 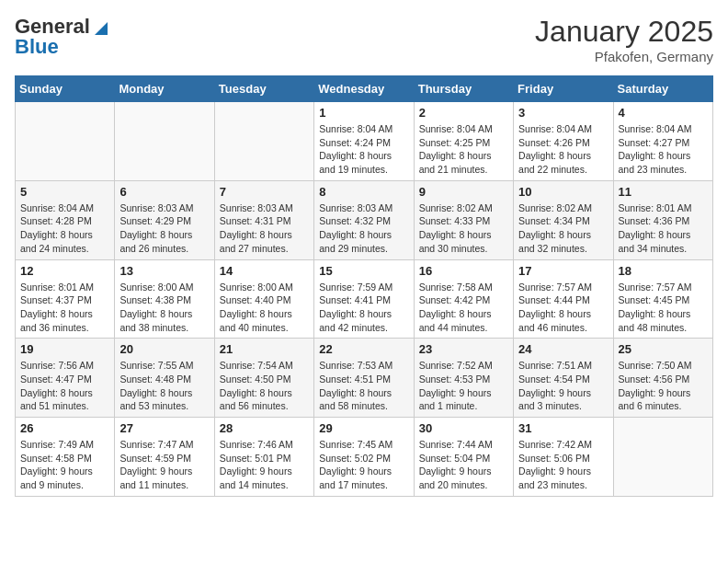 I want to click on day-info: Sunrise: 8:02 AM Sunset: 4:33 PM Dayligh…, so click(x=463, y=228).